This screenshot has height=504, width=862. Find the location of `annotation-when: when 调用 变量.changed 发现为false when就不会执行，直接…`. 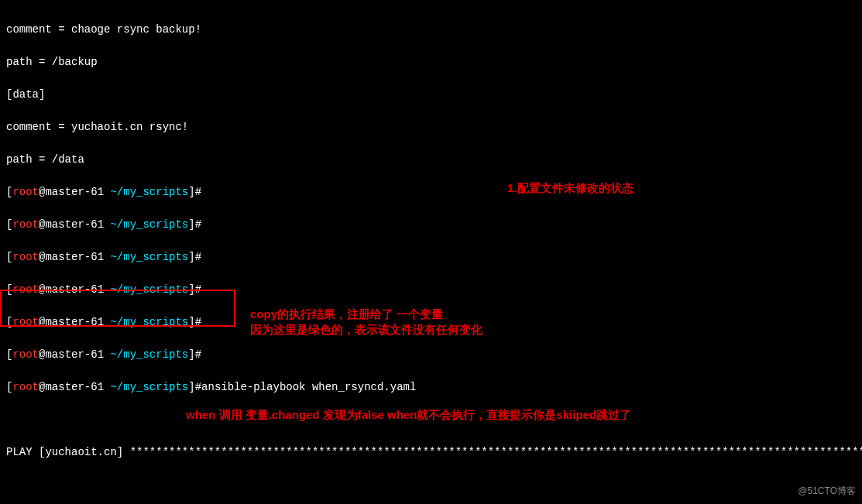

annotation-when: when 调用 变量.changed 发现为false when就不会执行，直接… is located at coordinates (409, 415).